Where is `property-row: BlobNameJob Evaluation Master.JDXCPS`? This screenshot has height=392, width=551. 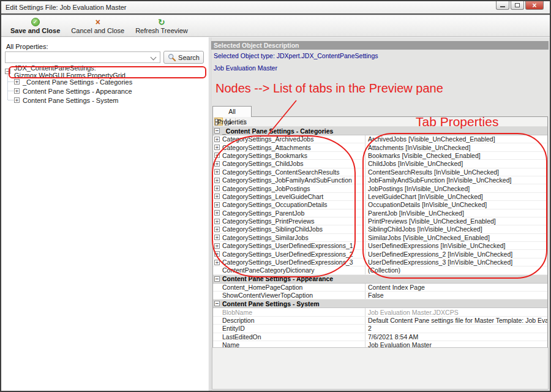
property-row: BlobNameJob Evaluation Master.JDXCPS is located at coordinates (380, 312).